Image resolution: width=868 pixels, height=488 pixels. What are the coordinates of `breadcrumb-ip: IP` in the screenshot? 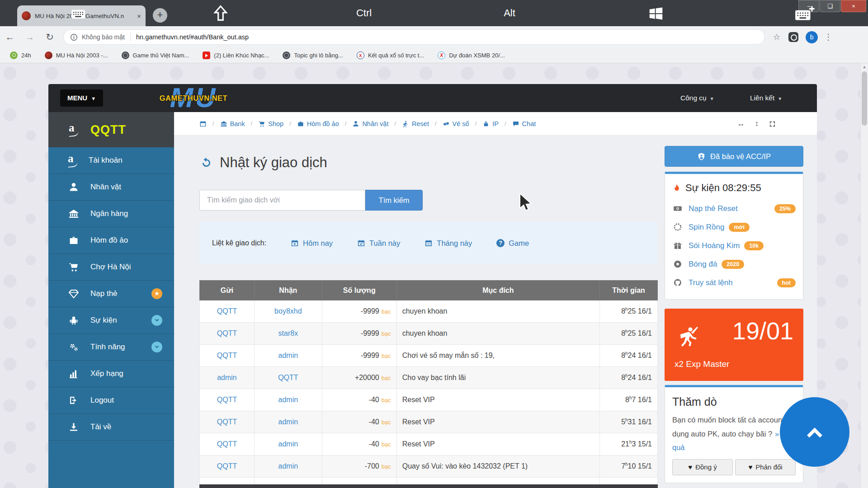 It's located at (491, 124).